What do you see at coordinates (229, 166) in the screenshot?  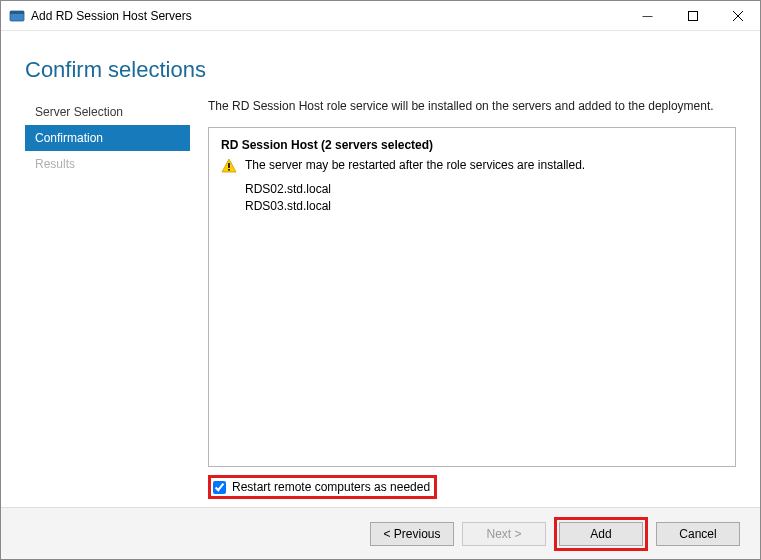 I see `warning-icon` at bounding box center [229, 166].